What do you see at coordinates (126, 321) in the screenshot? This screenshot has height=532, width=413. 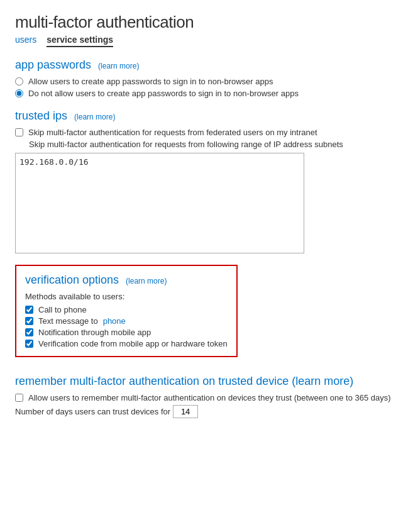 I see `text-message-option: Text message to phone` at bounding box center [126, 321].